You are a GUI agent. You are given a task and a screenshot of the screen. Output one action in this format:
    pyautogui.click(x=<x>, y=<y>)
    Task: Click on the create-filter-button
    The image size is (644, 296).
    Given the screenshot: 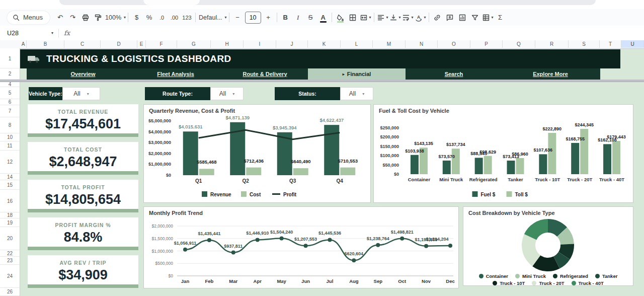 What is the action you would take?
    pyautogui.click(x=475, y=18)
    